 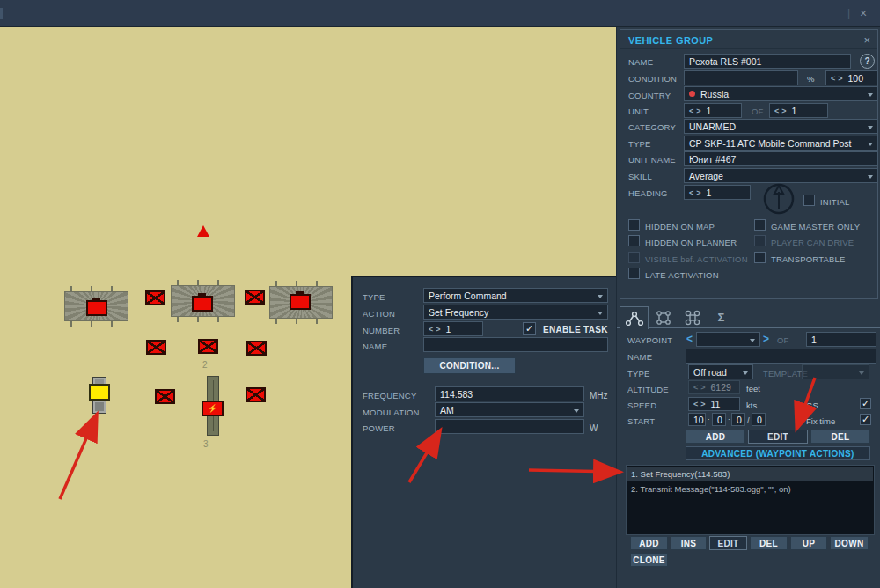 What do you see at coordinates (516, 345) in the screenshot?
I see `action-name-input` at bounding box center [516, 345].